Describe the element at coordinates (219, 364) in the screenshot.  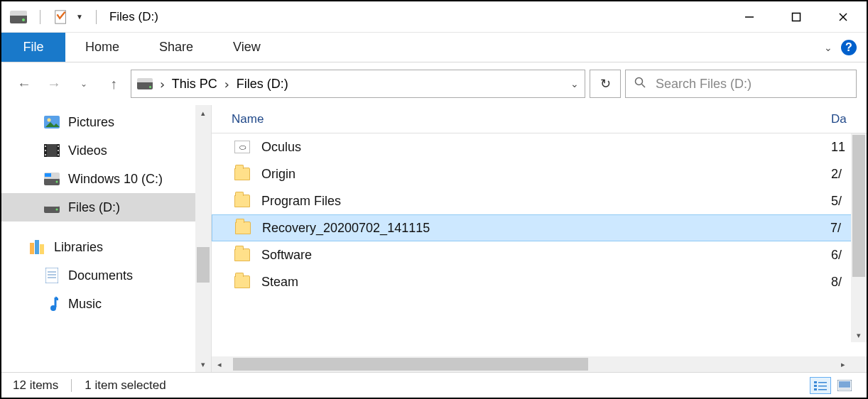
I see `scroll-left-icon: ◂` at that location.